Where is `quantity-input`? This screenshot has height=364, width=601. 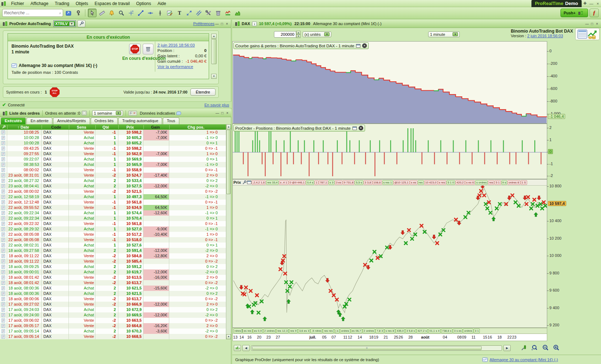
quantity-input is located at coordinates (285, 34).